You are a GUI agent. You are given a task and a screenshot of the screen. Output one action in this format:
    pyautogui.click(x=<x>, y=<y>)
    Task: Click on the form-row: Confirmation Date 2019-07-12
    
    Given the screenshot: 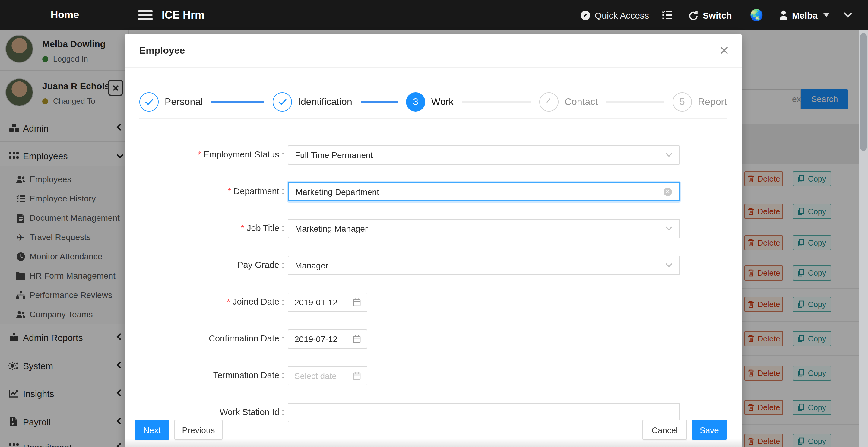 What is the action you would take?
    pyautogui.click(x=433, y=339)
    